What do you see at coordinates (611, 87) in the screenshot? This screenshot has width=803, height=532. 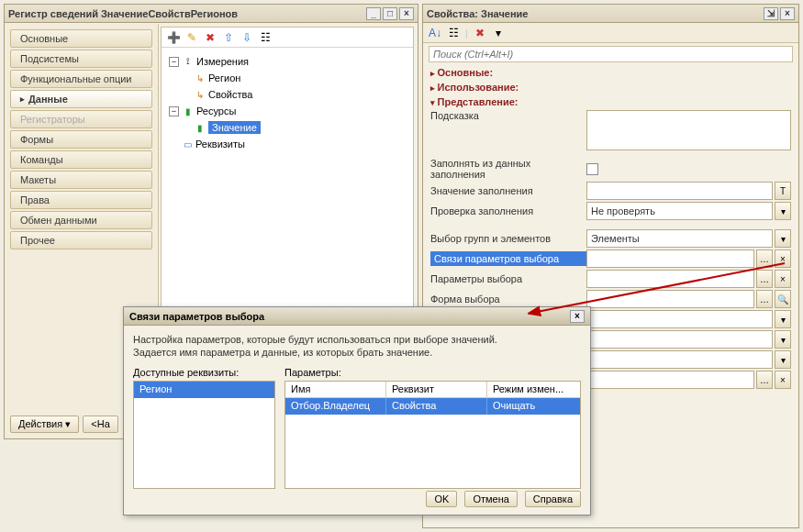 I see `section-usage: Использование:` at bounding box center [611, 87].